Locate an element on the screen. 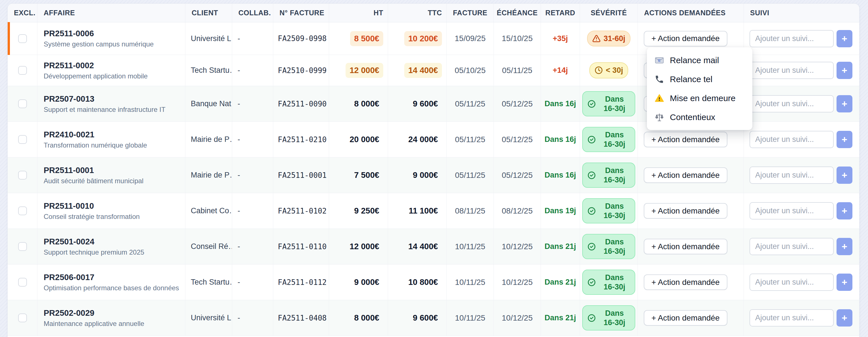 This screenshot has height=337, width=868. column-header-suivi: SUIVI is located at coordinates (802, 13).